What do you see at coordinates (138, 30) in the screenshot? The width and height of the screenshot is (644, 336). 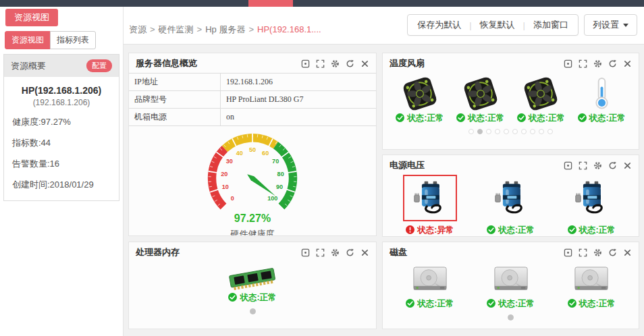 I see `breadcrumb-resource: 资源` at bounding box center [138, 30].